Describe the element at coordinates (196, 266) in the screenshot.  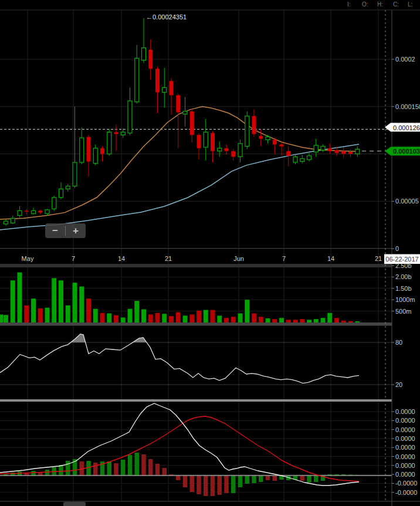
I see `time-axis-separator-bar` at that location.